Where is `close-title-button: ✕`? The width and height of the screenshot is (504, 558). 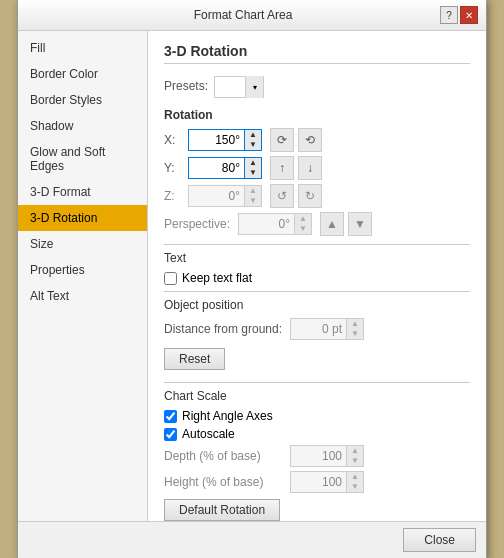 close-title-button: ✕ is located at coordinates (469, 15).